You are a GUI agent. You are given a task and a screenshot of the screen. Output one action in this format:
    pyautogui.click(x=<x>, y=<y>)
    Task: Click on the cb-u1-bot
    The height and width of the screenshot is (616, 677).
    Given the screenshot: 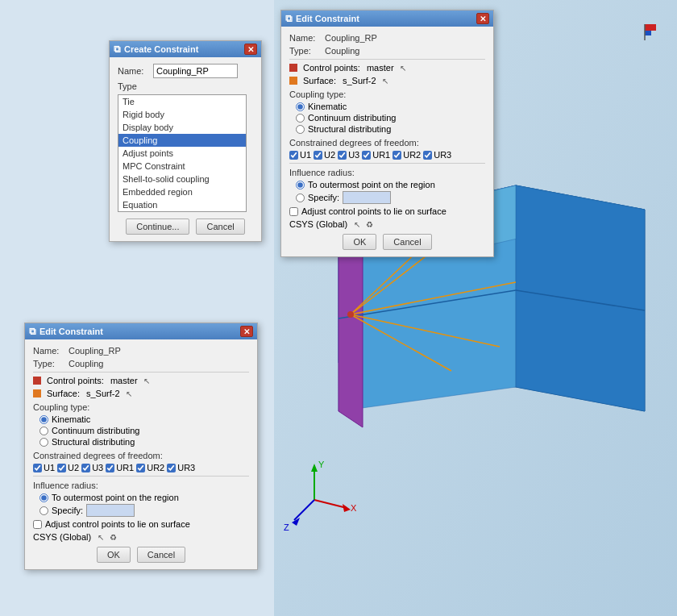 What is the action you would take?
    pyautogui.click(x=37, y=468)
    